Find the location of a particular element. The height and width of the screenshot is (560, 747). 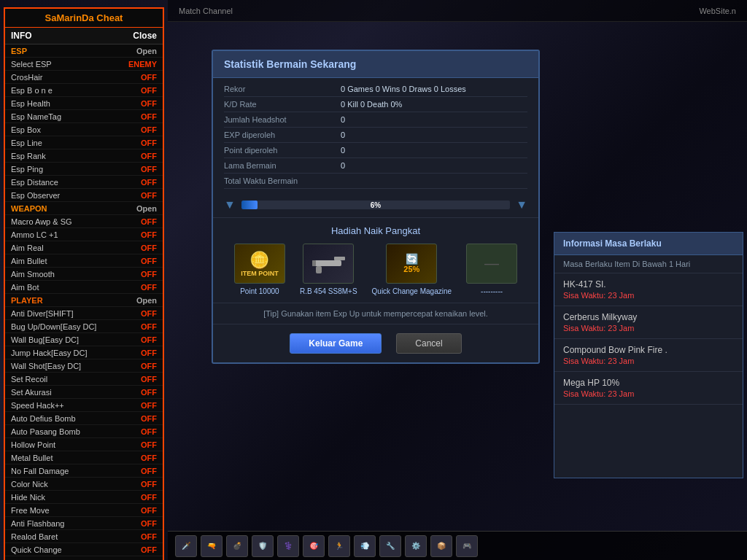

cheat-row-label: Hollow Point is located at coordinates (34, 445).